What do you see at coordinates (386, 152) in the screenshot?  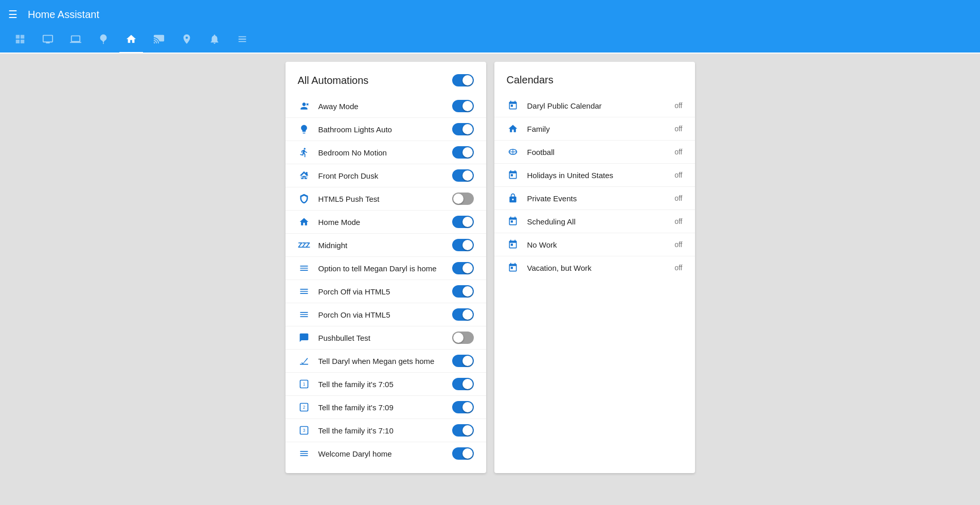 I see `automation-bedroom-motion: Bedroom No Motion` at bounding box center [386, 152].